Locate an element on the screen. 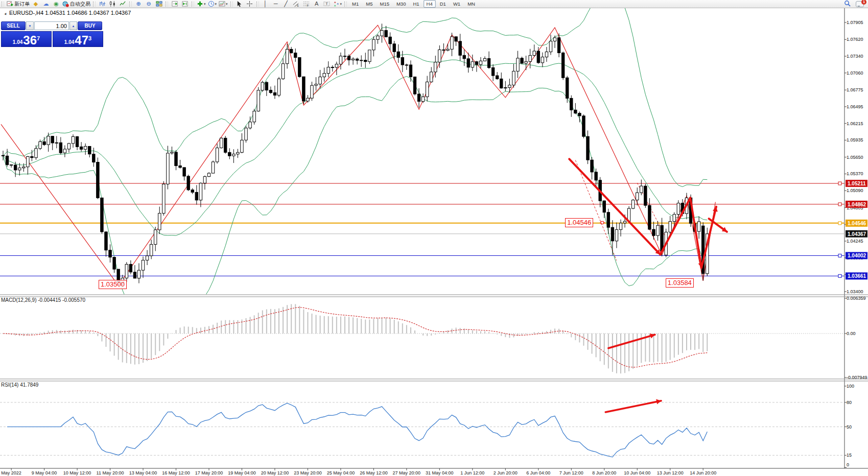 The height and width of the screenshot is (476, 868). template-button: ▾ is located at coordinates (223, 4).